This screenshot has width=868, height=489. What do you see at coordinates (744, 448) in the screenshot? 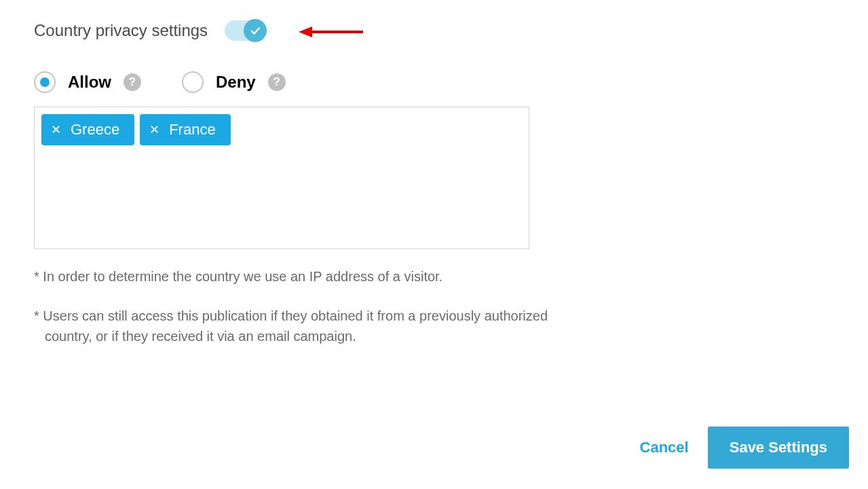
I see `dialog-buttons: Cancel Save Settings` at bounding box center [744, 448].